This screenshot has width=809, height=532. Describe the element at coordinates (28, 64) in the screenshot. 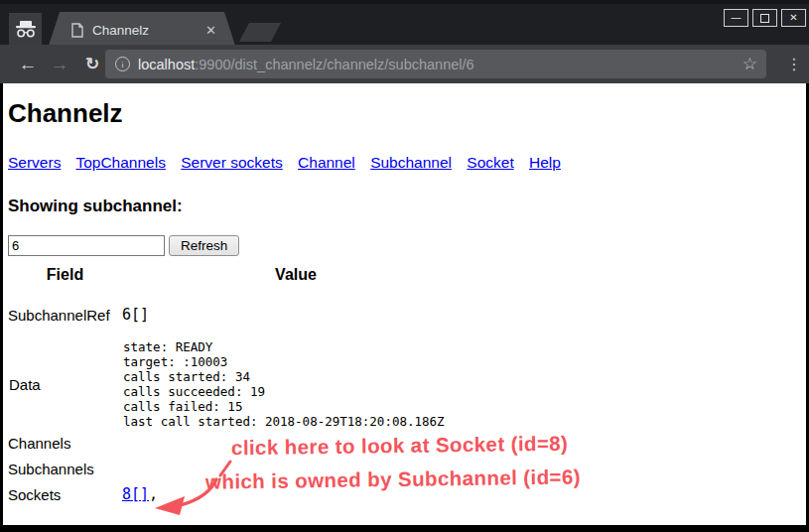

I see `back-icon: ←` at that location.